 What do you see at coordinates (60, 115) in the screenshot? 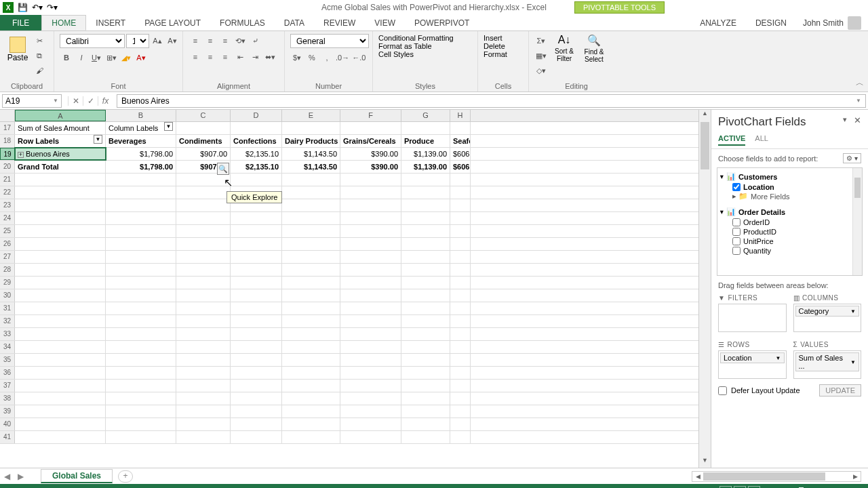
I see `column-header-A: A` at bounding box center [60, 115].